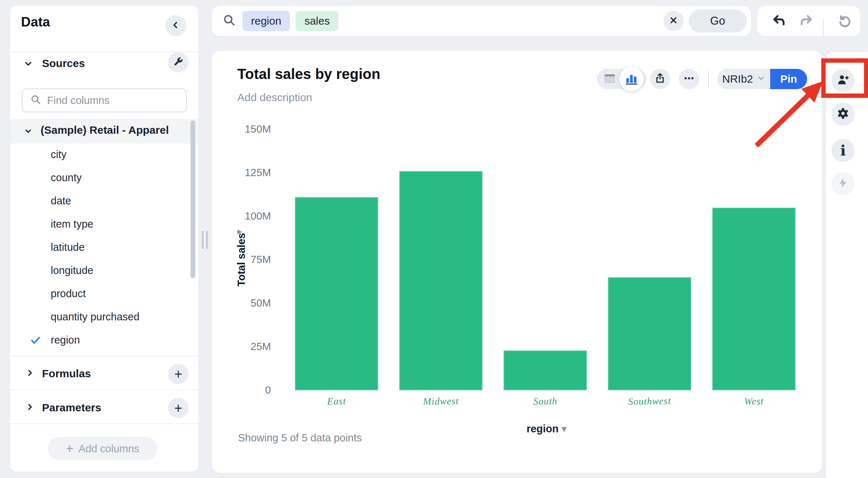 The height and width of the screenshot is (478, 868). What do you see at coordinates (847, 265) in the screenshot?
I see `right-rail: i` at bounding box center [847, 265].